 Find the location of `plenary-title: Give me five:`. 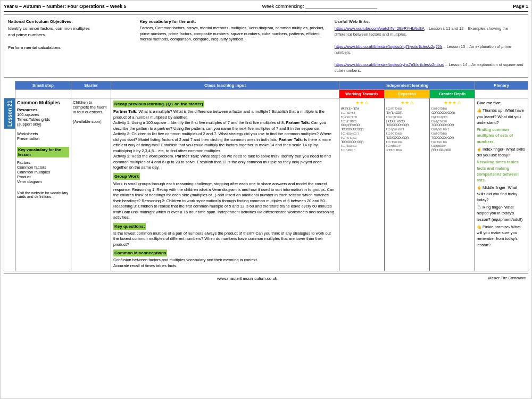

plenary-title: Give me five: is located at coordinates (501, 103).